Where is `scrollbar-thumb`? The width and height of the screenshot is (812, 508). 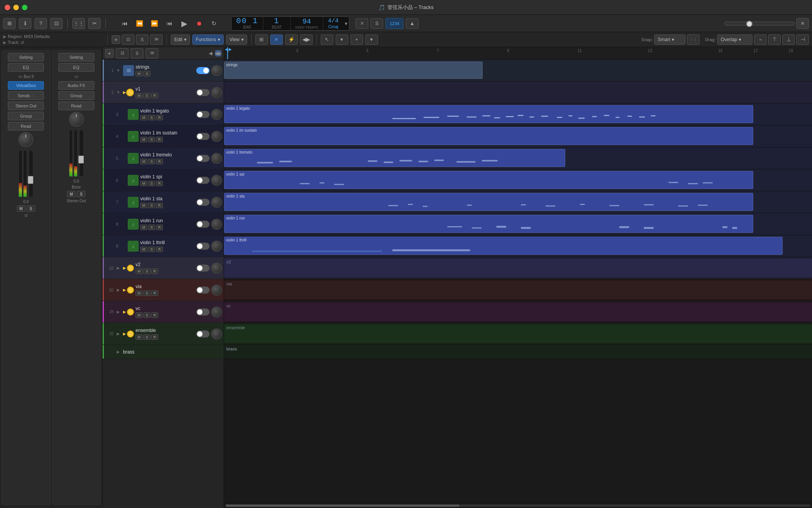 scrollbar-thumb is located at coordinates (342, 506).